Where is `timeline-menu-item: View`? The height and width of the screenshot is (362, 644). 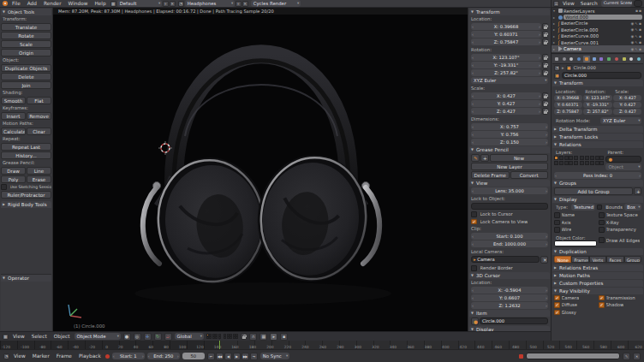 timeline-menu-item: View is located at coordinates (20, 356).